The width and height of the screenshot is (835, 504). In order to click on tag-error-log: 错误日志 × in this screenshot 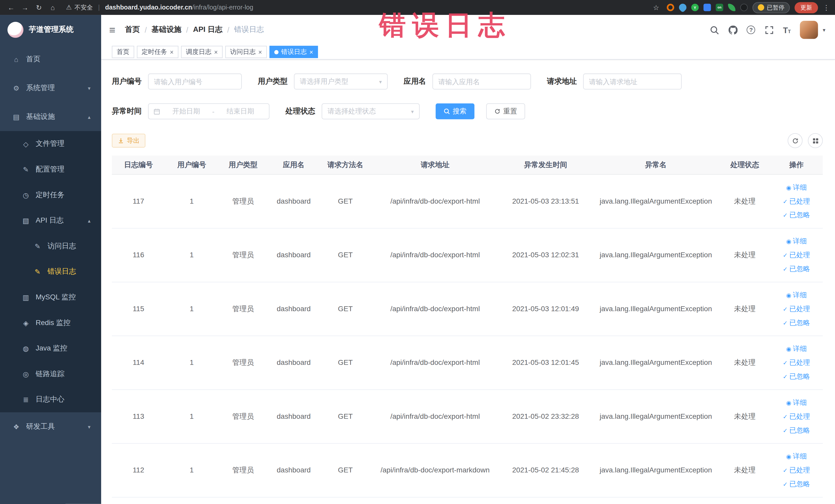, I will do `click(293, 52)`.